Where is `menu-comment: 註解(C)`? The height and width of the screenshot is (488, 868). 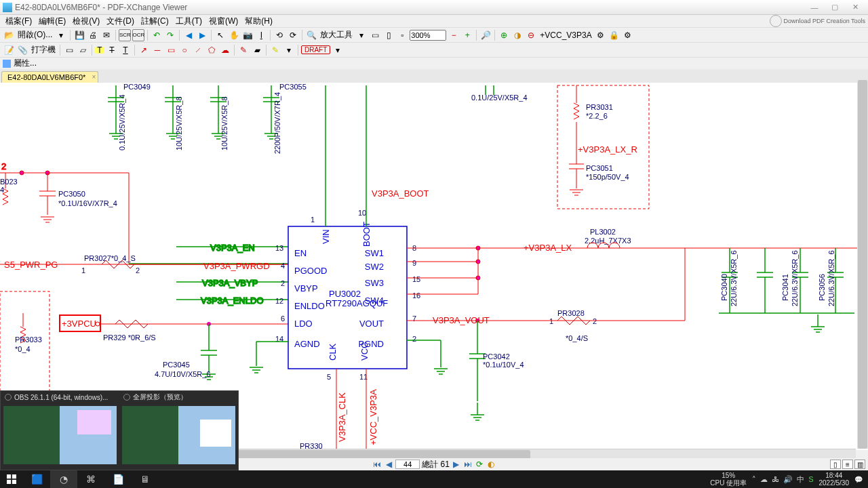
menu-comment: 註解(C) is located at coordinates (155, 22).